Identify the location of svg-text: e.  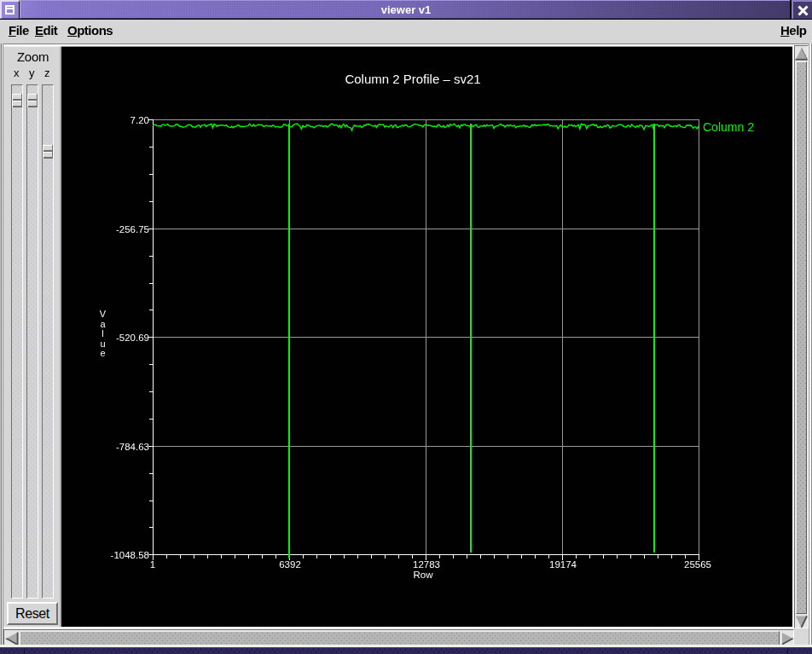
(102, 353).